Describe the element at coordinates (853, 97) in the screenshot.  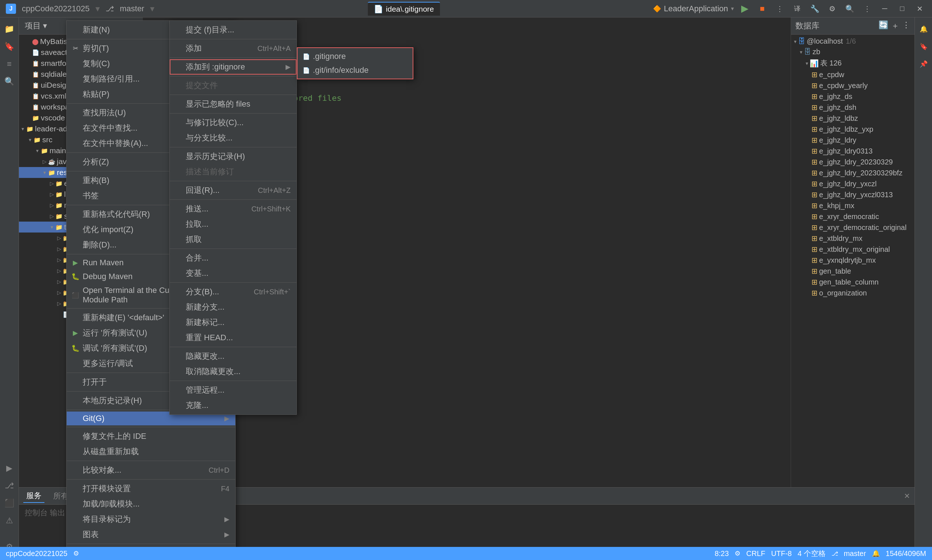
I see `db-item-ejghzds: ⊞ e_jghz_ds` at that location.